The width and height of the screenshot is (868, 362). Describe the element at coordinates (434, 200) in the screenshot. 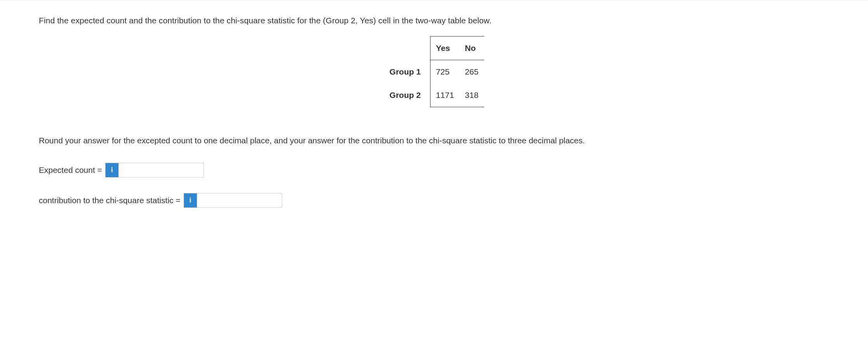

I see `contribution-row: contribution to the chi-square statistic…` at that location.